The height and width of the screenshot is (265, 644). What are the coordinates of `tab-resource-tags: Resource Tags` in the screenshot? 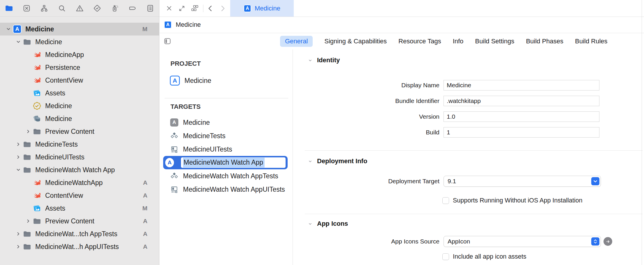 It's located at (420, 41).